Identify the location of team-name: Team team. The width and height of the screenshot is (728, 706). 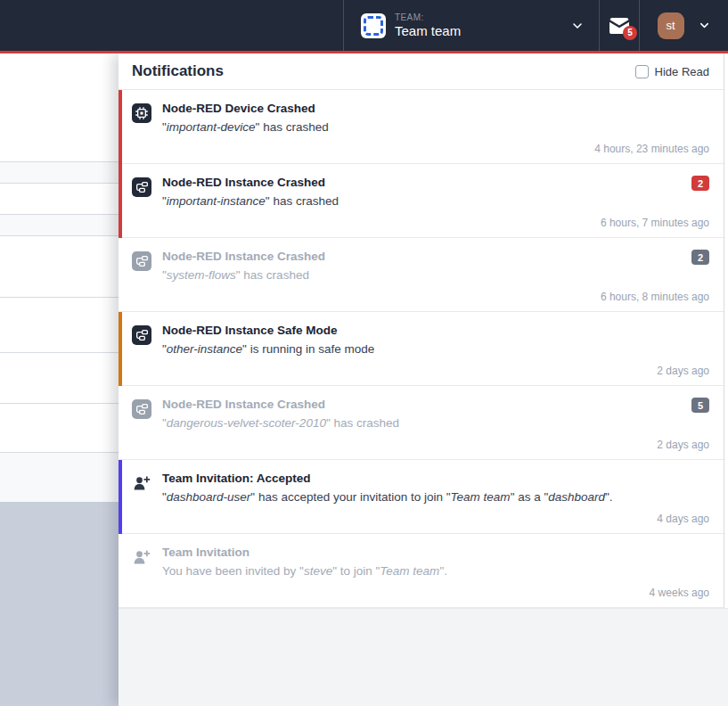
(428, 30).